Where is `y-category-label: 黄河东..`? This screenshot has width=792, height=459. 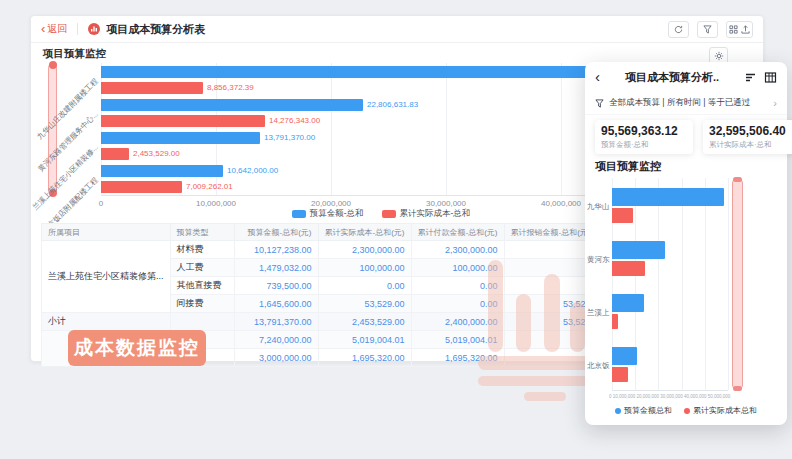
y-category-label: 黄河东.. is located at coordinates (598, 260).